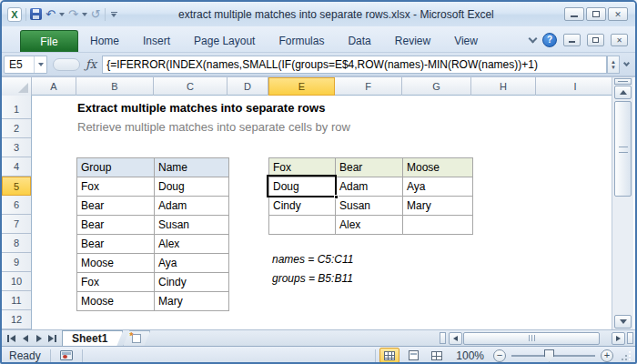  I want to click on cell-c9: Aya, so click(192, 264).